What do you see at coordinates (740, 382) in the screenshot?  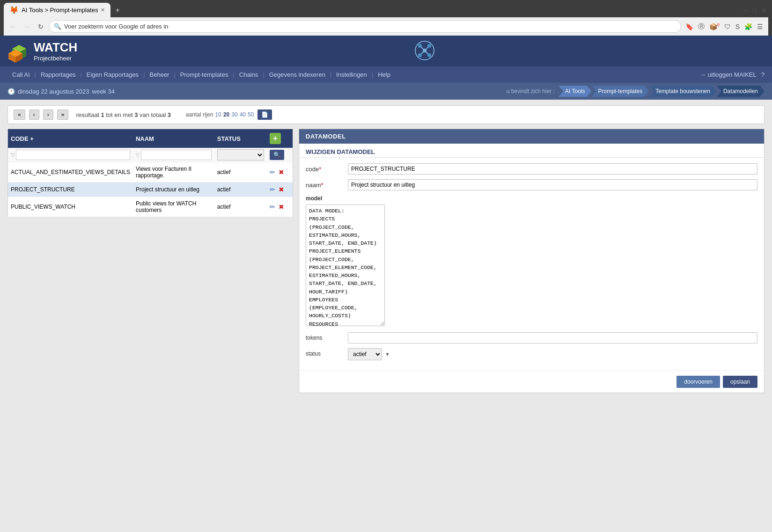 I see `opslaan-button: opslaan` at bounding box center [740, 382].